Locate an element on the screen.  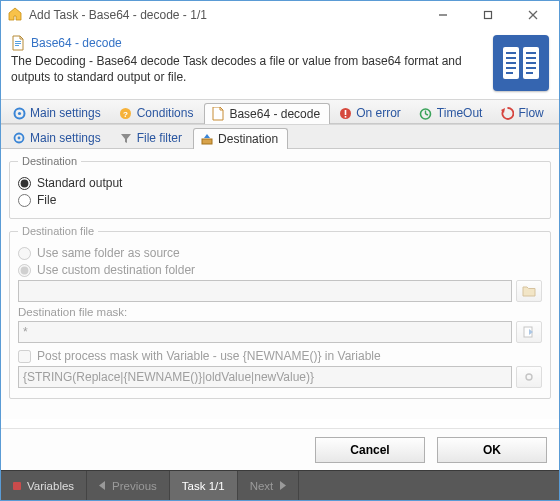
app-icon is located at coordinates (15, 15).